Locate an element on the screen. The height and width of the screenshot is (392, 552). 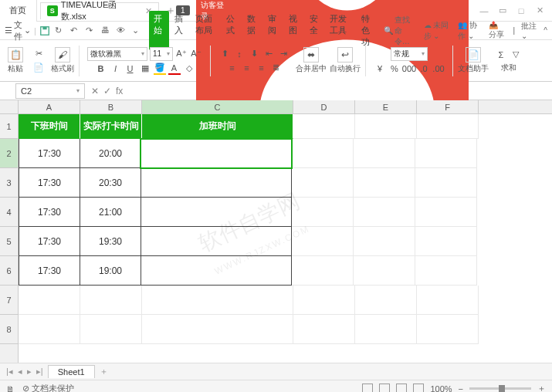
copy-icon: 📄 is located at coordinates (39, 68).